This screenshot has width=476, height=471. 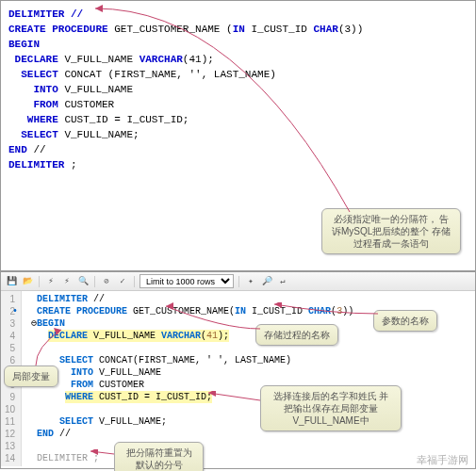 I want to click on explain-icon: 🔍, so click(x=83, y=282).